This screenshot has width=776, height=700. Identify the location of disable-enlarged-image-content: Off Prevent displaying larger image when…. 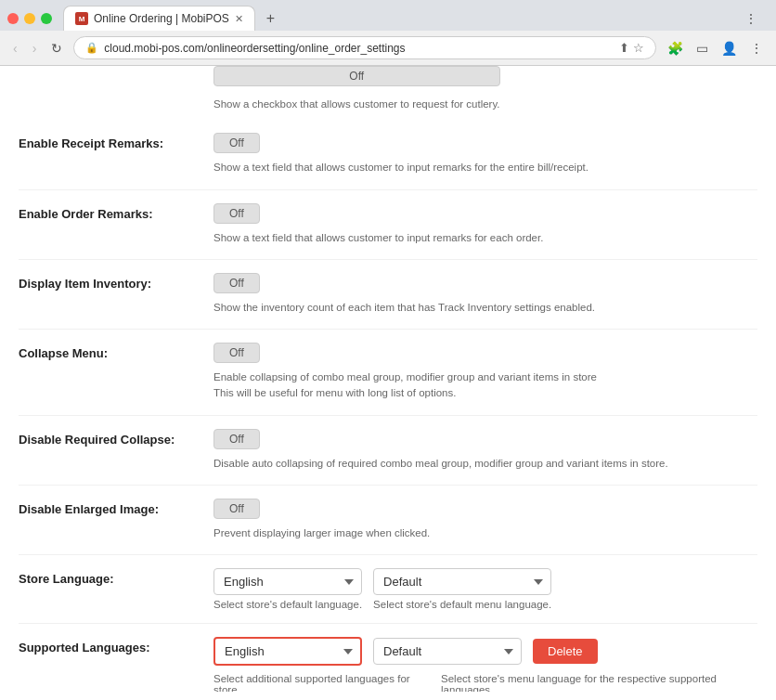
(485, 520).